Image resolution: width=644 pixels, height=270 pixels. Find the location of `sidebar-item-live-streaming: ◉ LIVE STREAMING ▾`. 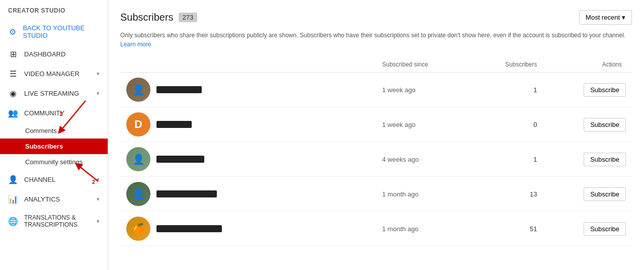

sidebar-item-live-streaming: ◉ LIVE STREAMING ▾ is located at coordinates (54, 94).